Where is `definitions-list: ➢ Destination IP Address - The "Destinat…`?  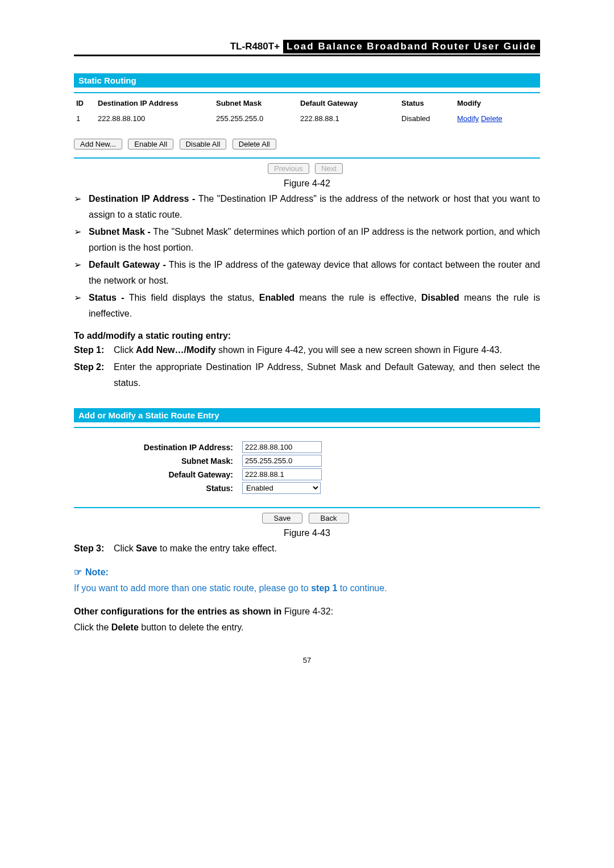
definitions-list: ➢ Destination IP Address - The "Destinat… is located at coordinates (307, 256).